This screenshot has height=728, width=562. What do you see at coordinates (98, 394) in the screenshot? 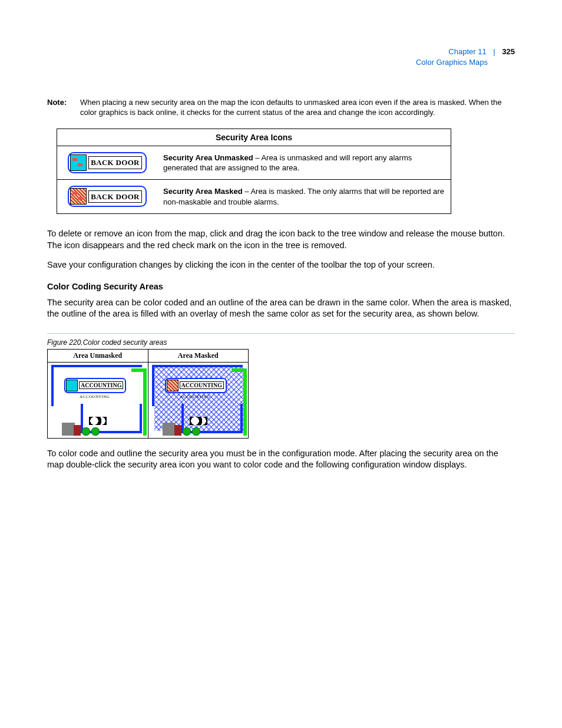
I see `panel-area-unmasked: Area Unmasked ACCOUNTING ACCOUNTING` at bounding box center [98, 394].